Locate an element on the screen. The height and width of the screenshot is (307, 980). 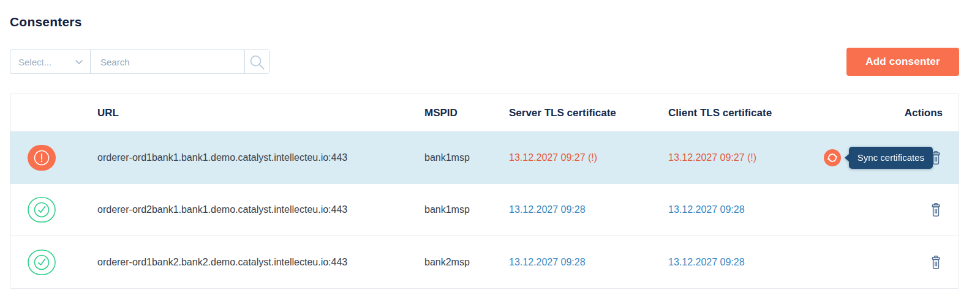
sync-tooltip: Sync certificates is located at coordinates (889, 158).